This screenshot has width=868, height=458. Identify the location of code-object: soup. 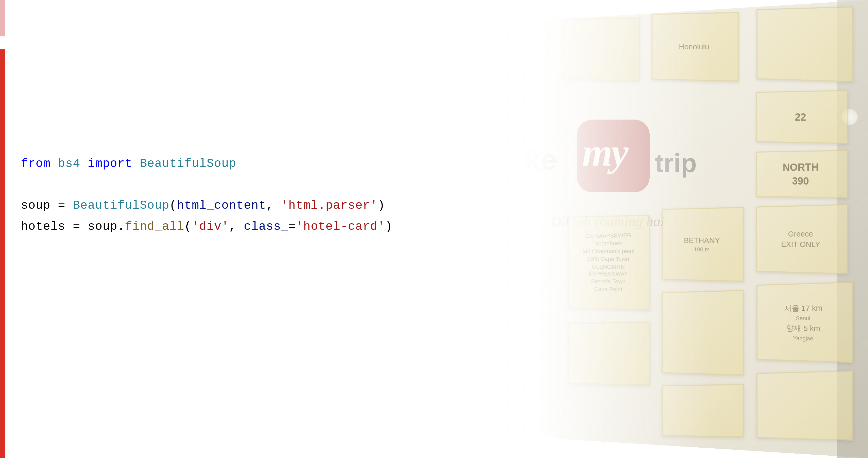
(102, 227).